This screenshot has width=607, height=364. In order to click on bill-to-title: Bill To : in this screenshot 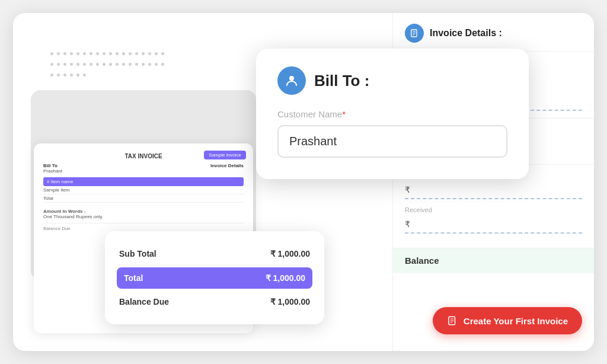, I will do `click(341, 81)`.